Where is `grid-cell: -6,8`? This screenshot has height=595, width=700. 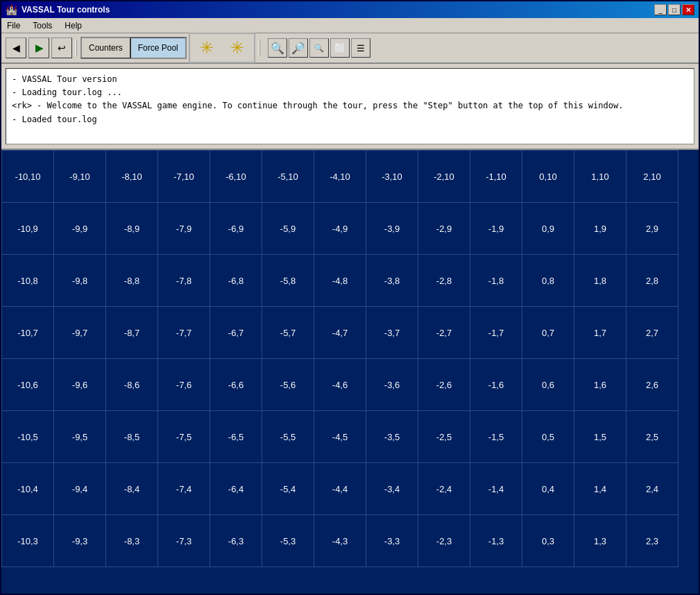
grid-cell: -6,8 is located at coordinates (236, 280).